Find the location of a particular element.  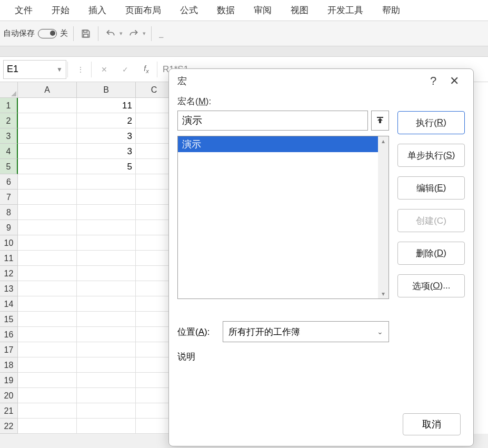

cell: 5 is located at coordinates (106, 166).